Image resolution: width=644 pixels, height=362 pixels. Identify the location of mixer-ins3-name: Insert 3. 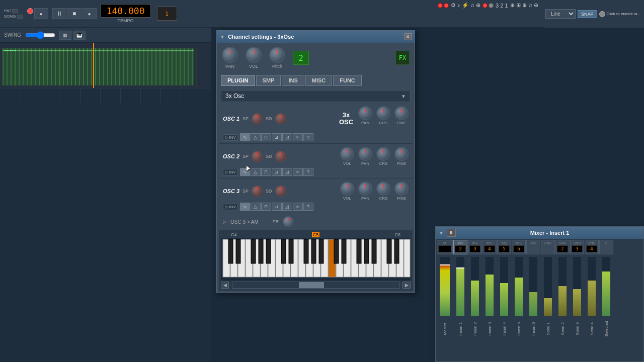
(490, 329).